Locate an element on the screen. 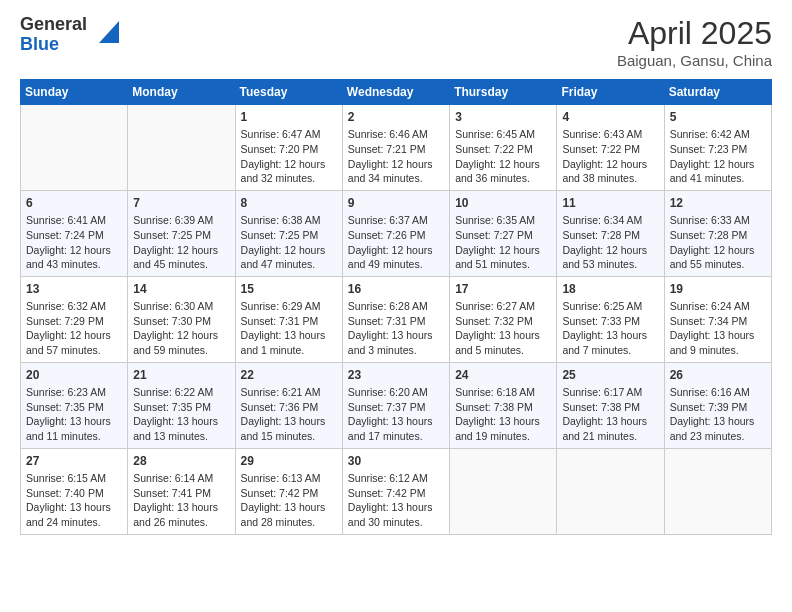 The width and height of the screenshot is (792, 612). header-monday: Monday is located at coordinates (182, 92).